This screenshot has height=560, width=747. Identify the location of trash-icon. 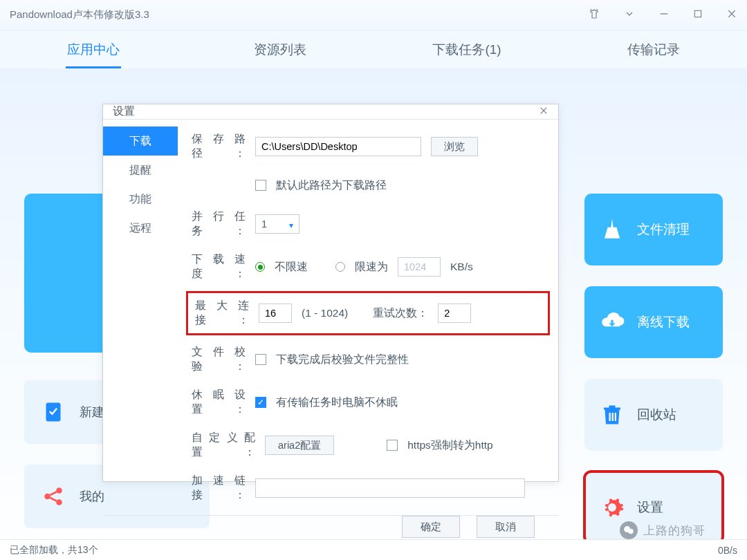
(612, 415).